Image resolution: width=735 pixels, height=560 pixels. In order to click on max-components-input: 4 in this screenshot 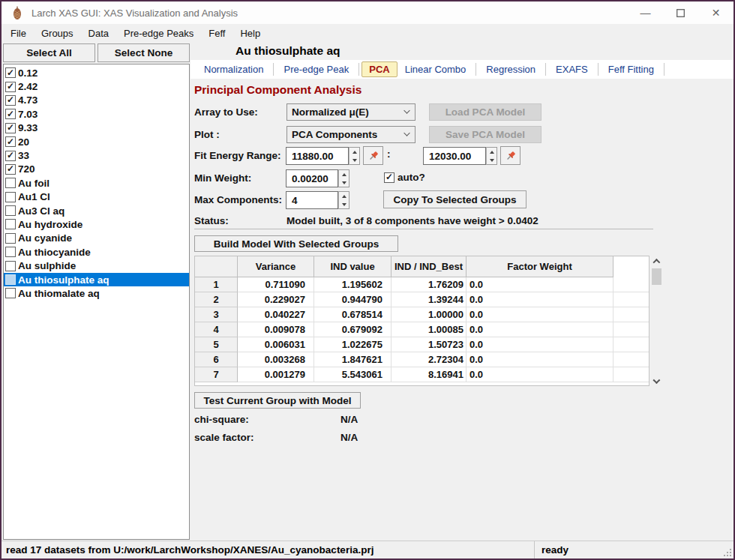, I will do `click(312, 200)`.